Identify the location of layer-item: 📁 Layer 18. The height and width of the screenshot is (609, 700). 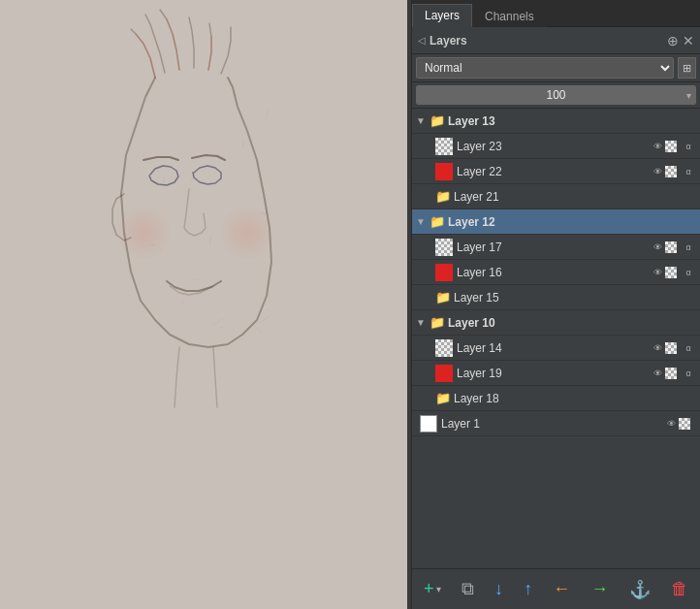
(557, 399).